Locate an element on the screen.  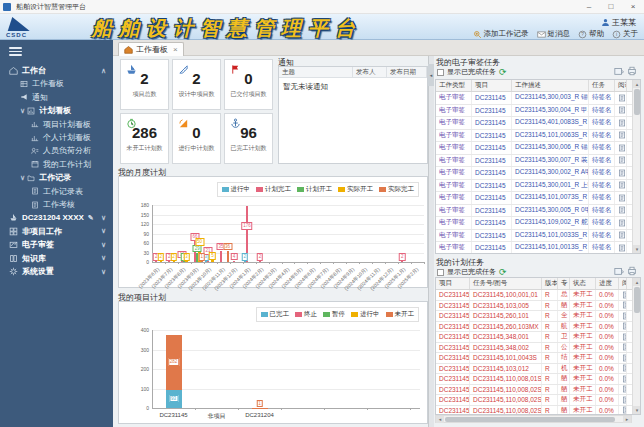
printer-icon is located at coordinates (632, 71).